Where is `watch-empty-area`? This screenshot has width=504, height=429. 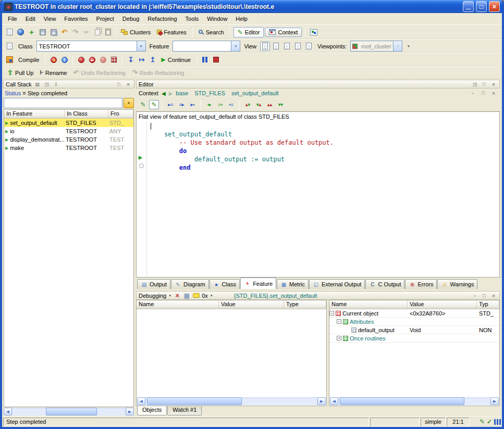 watch-empty-area is located at coordinates (231, 353).